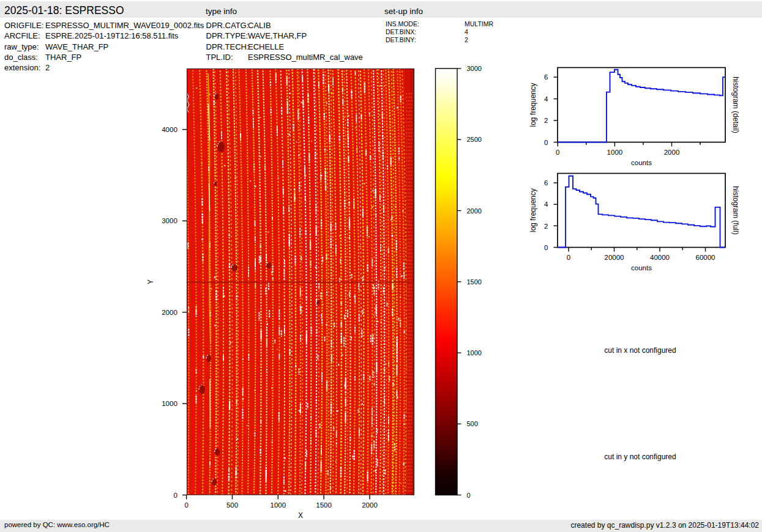  I want to click on svg-text: histogram (detail), so click(736, 105).